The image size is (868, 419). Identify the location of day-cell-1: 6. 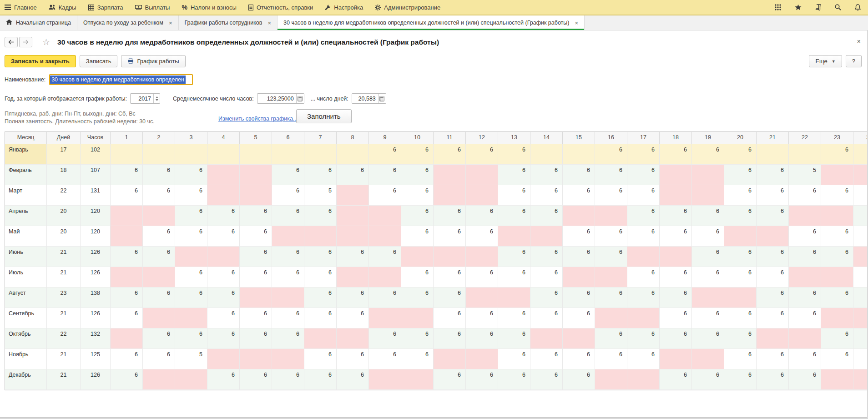
(126, 257).